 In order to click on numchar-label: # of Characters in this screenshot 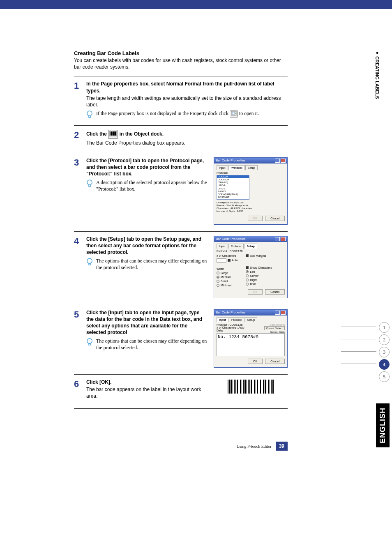, I will do `click(227, 256)`.